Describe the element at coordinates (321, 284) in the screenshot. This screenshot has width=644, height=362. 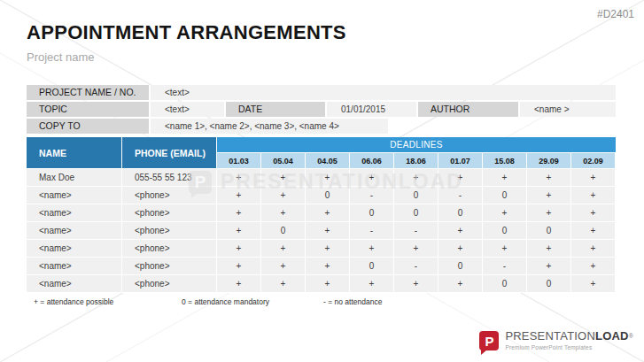
I see `table-row: <name><phone>++++++00+` at that location.